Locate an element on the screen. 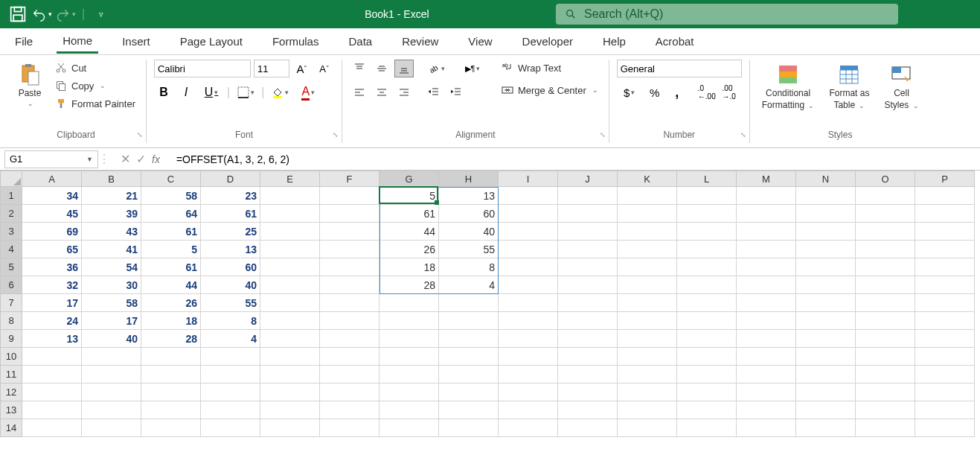 The width and height of the screenshot is (980, 458). column-header-E: E is located at coordinates (290, 179).